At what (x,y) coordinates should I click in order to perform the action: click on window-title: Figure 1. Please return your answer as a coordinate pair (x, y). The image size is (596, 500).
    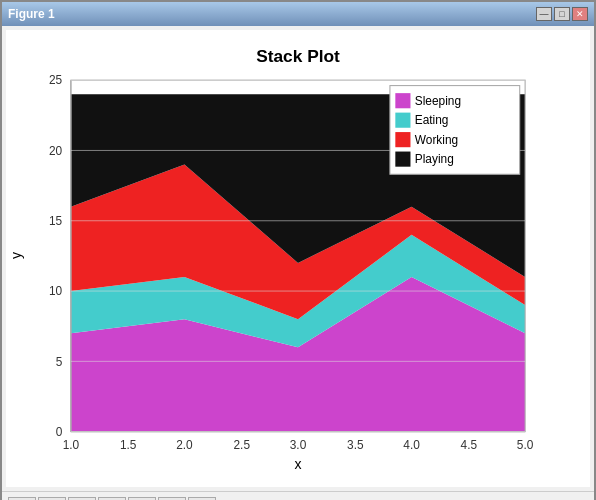
    Looking at the image, I should click on (32, 14).